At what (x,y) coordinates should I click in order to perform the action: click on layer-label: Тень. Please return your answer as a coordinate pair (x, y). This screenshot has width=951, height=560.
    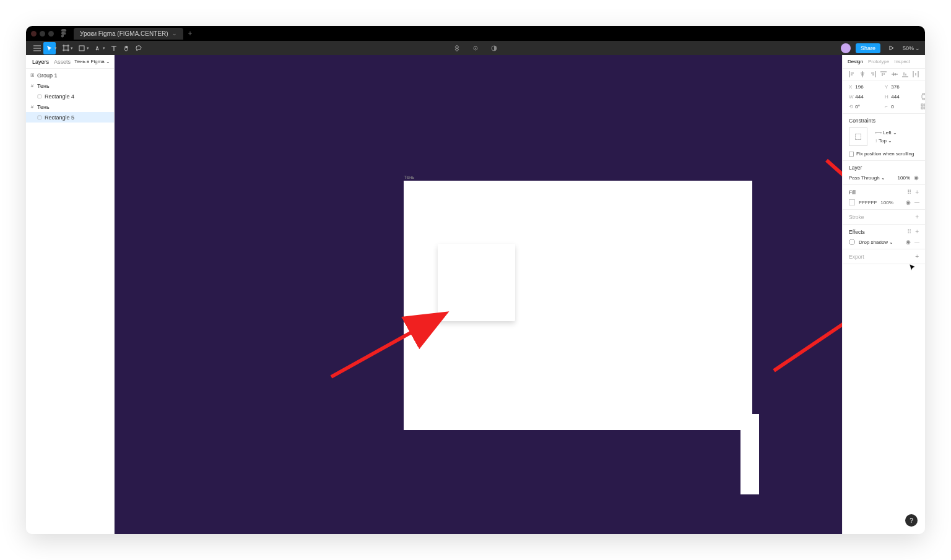
    Looking at the image, I should click on (43, 107).